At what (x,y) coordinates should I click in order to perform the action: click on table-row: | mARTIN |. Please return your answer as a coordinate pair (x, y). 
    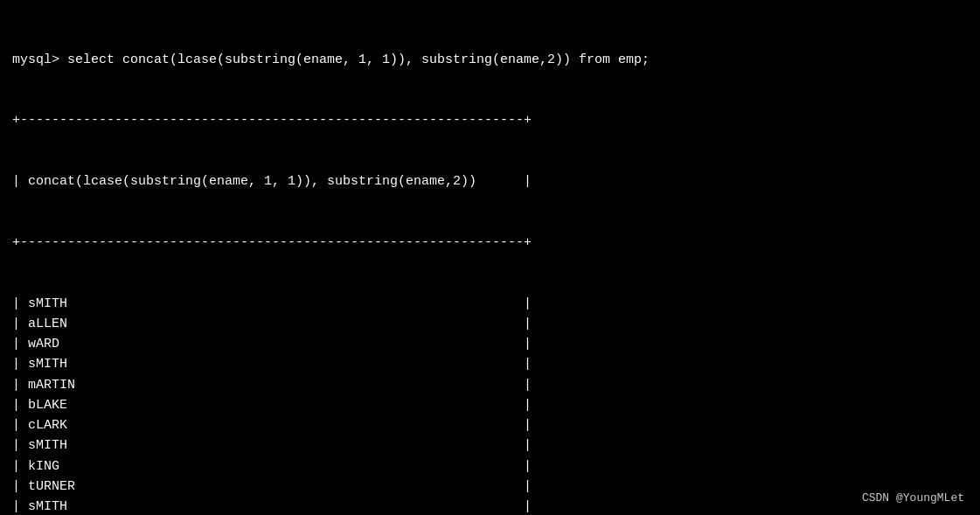
    Looking at the image, I should click on (490, 385).